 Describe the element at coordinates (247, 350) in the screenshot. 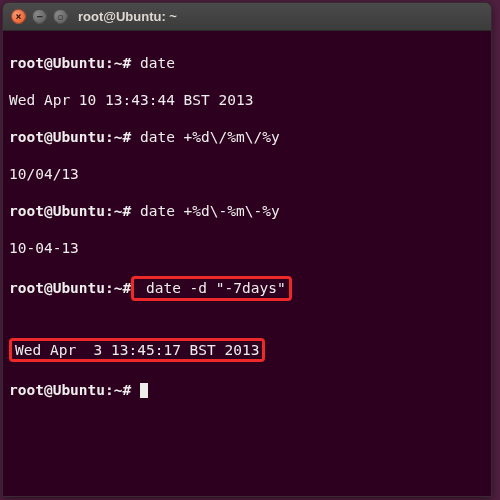

I see `terminal-line: Wed Apr 3 13:45:17 BST 2013` at that location.